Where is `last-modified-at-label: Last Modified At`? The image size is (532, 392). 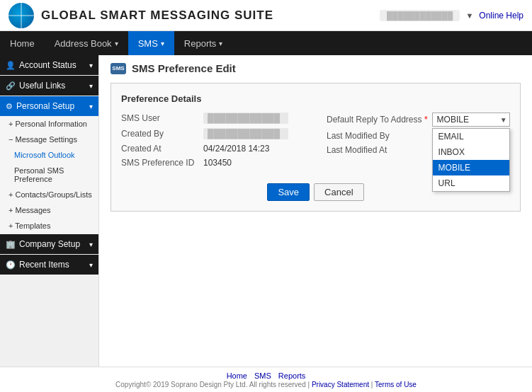 last-modified-at-label: Last Modified At is located at coordinates (357, 150).